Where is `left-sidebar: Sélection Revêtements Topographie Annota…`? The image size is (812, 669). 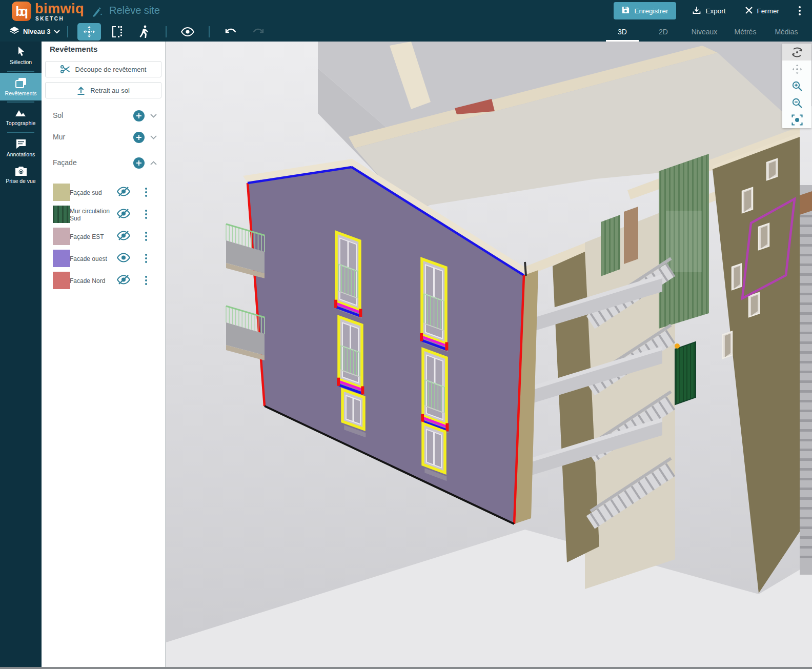
left-sidebar: Sélection Revêtements Topographie Annota… is located at coordinates (21, 355).